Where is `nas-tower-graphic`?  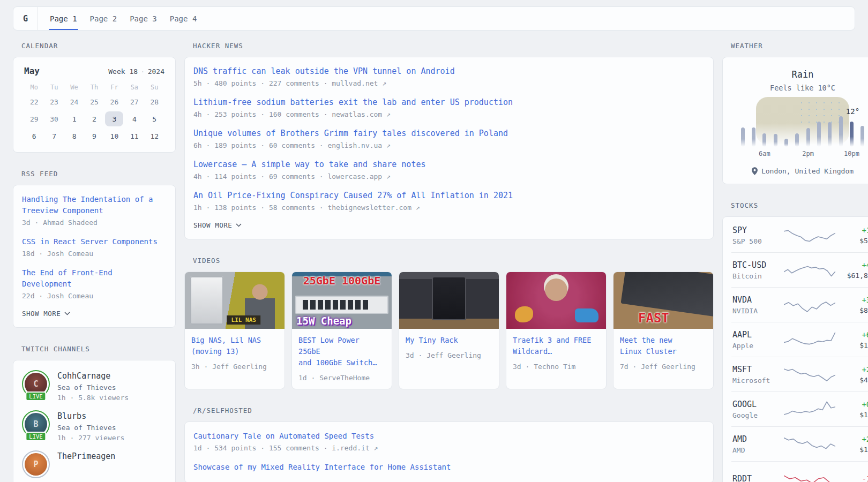
nas-tower-graphic is located at coordinates (207, 300).